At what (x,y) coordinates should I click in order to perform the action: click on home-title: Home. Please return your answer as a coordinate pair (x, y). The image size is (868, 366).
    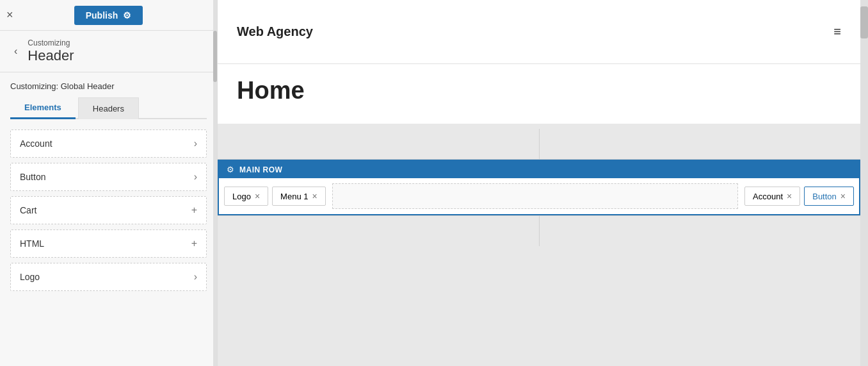
    Looking at the image, I should click on (271, 90).